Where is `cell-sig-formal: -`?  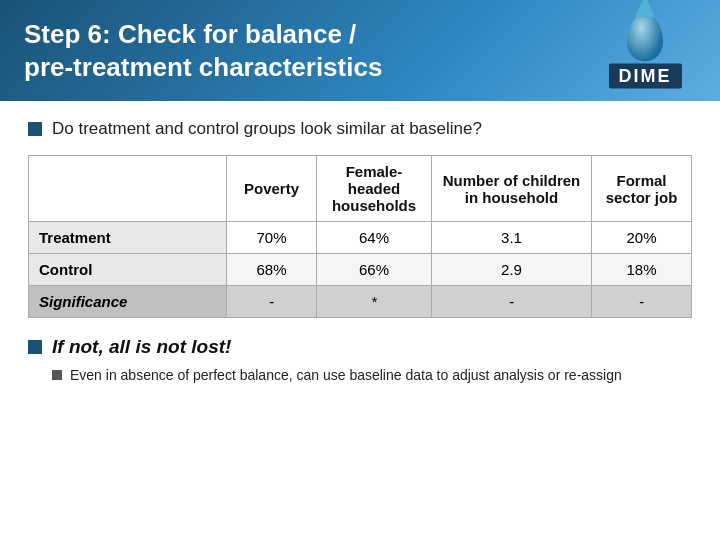
cell-sig-formal: - is located at coordinates (642, 302).